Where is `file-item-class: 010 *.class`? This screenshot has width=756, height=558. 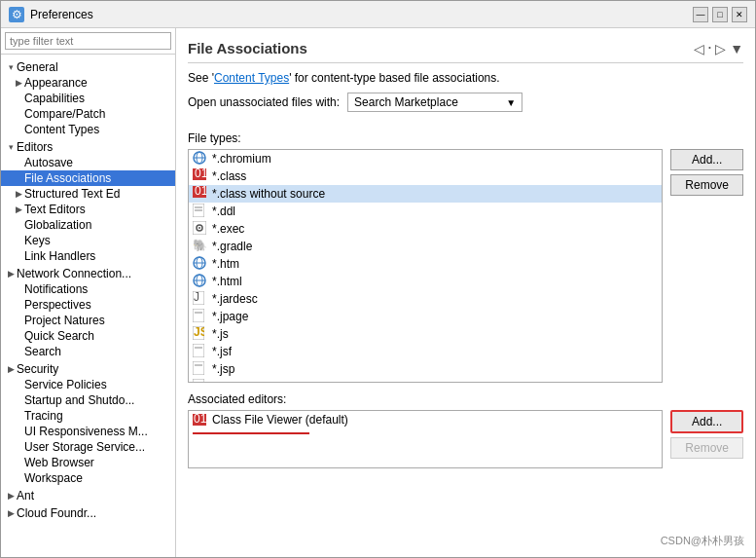 file-item-class: 010 *.class is located at coordinates (425, 176).